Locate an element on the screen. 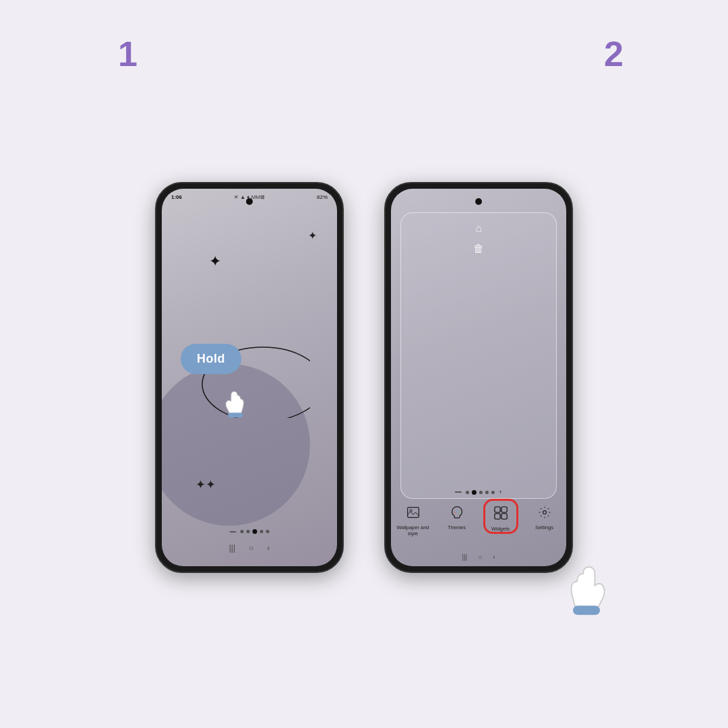 The width and height of the screenshot is (728, 728). nav-bar-1: ||| ○ ‹ is located at coordinates (249, 548).